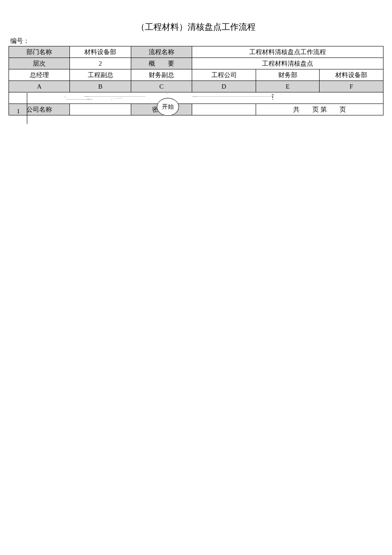 This screenshot has height=555, width=392. I want to click on h3c4: 工程公司, so click(224, 75).